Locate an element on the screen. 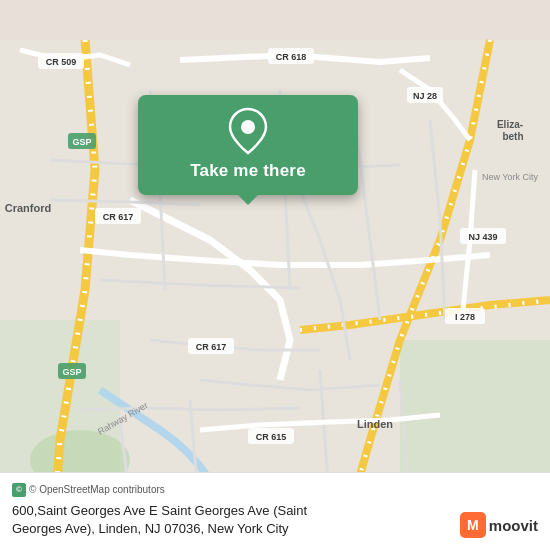 The image size is (550, 550). location-pin-icon is located at coordinates (248, 131).